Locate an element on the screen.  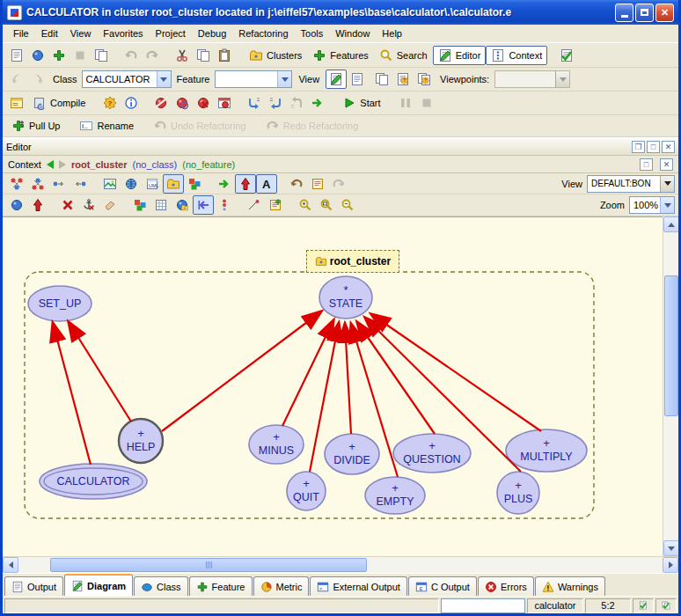
context-cluster-link: root_cluster is located at coordinates (99, 165).